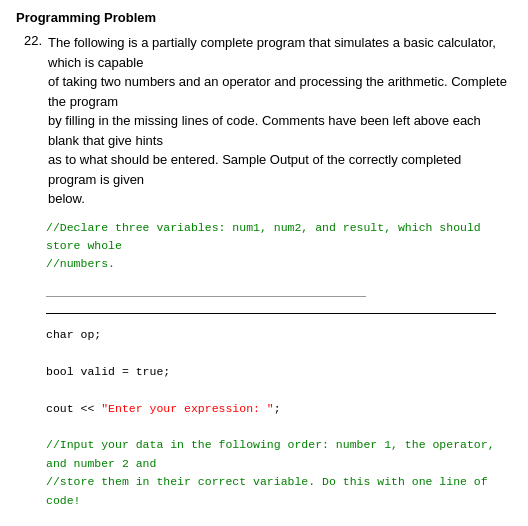  What do you see at coordinates (279, 264) in the screenshot?
I see `comment-declare-2: //numbers.` at bounding box center [279, 264].